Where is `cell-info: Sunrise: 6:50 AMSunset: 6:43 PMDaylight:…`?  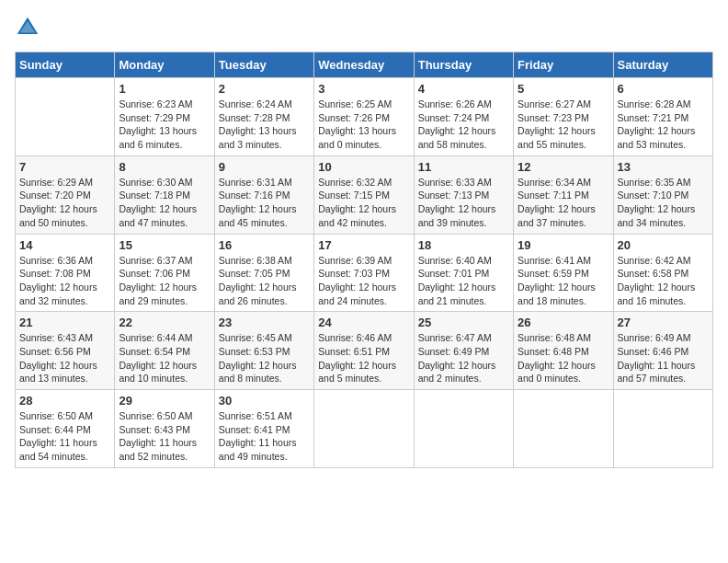 cell-info: Sunrise: 6:50 AMSunset: 6:43 PMDaylight:… is located at coordinates (164, 436).